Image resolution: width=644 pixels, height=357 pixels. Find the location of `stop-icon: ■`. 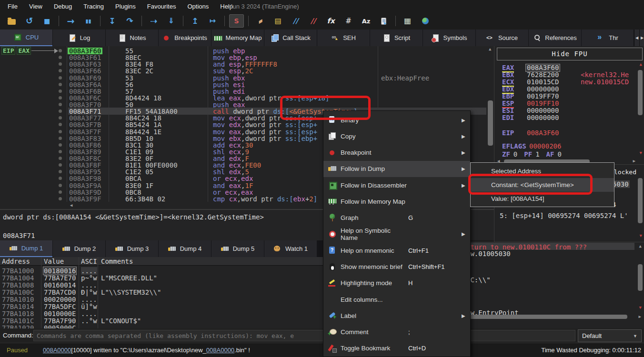

stop-icon: ■ is located at coordinates (47, 21).